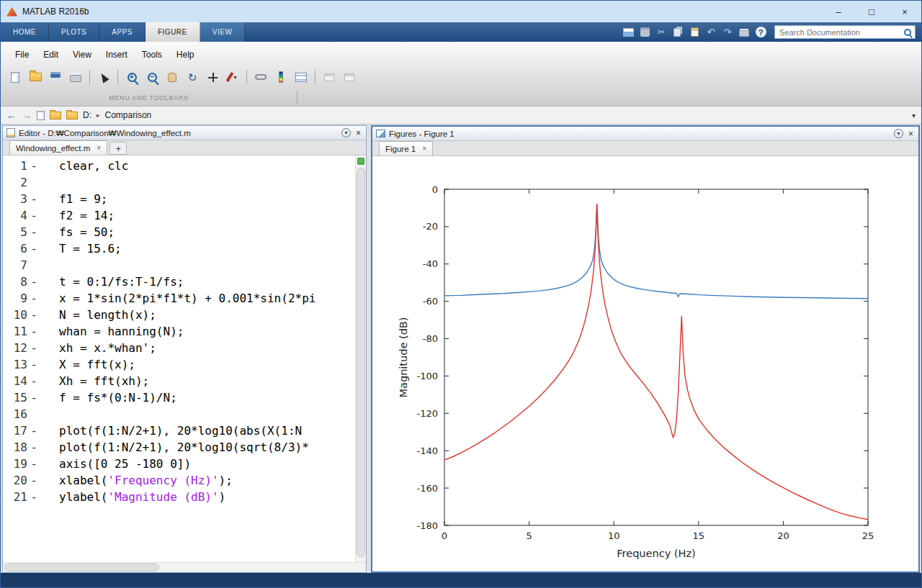 The height and width of the screenshot is (588, 922). I want to click on code-line-11: 11-whan = hanning(N);, so click(179, 331).